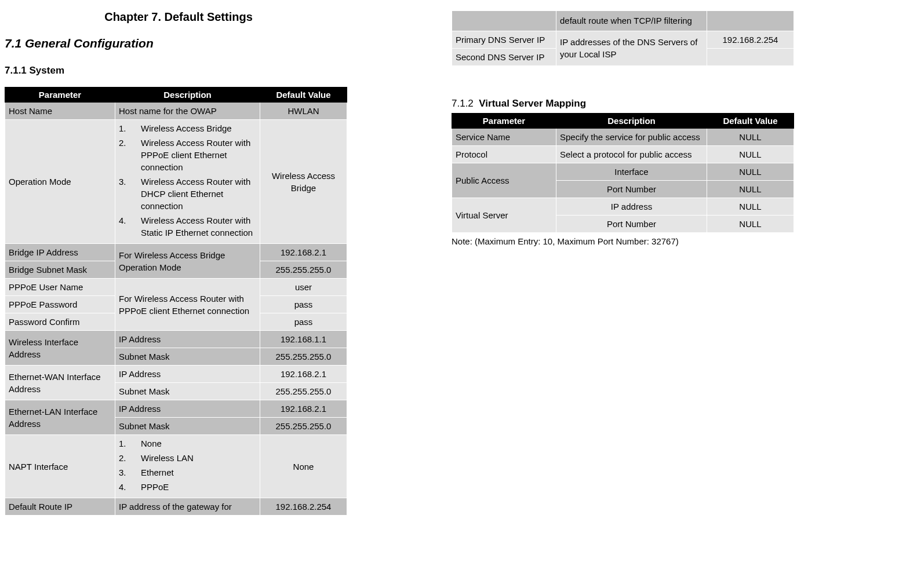 The image size is (899, 588). I want to click on list-item: 3.Ethernet, so click(188, 473).